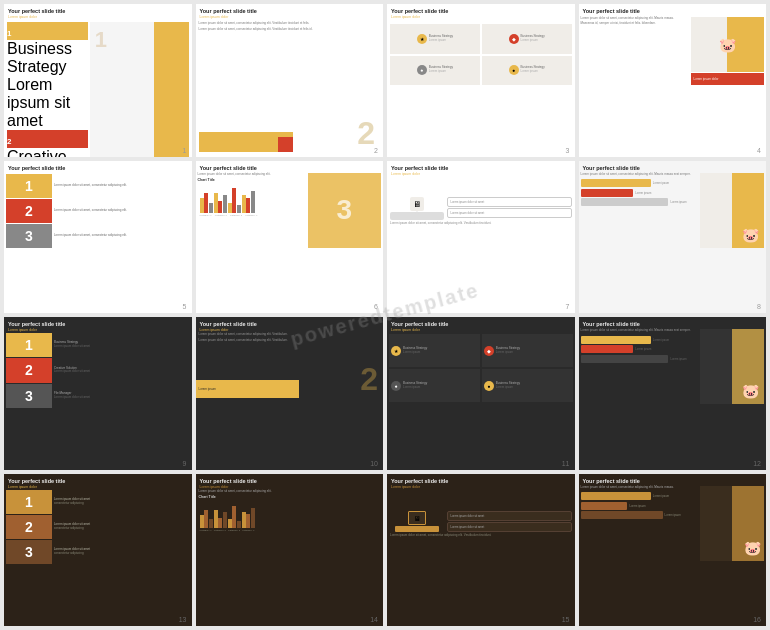 The height and width of the screenshot is (630, 770). What do you see at coordinates (48, 103) in the screenshot?
I see `item-sub: Lorem ipsum sit amet` at bounding box center [48, 103].